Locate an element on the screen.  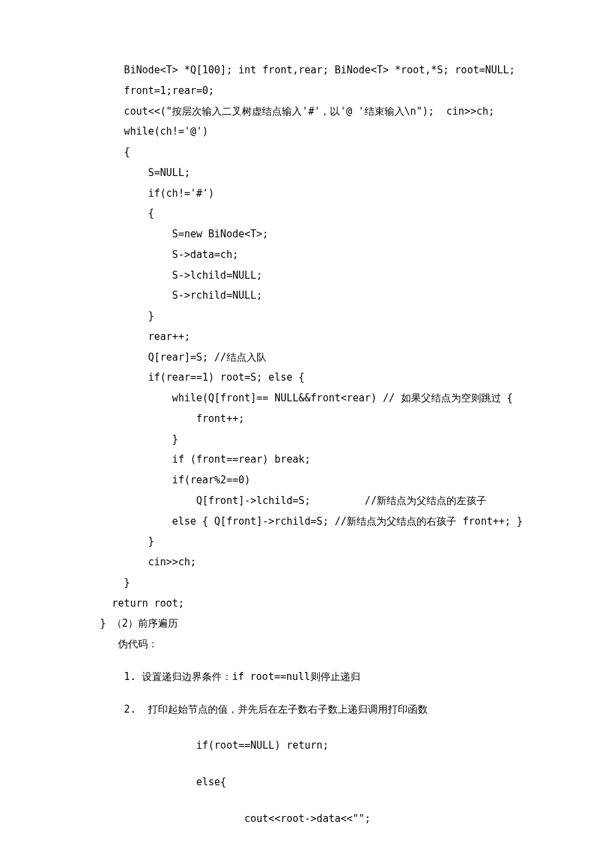
code-line: cin>>ch; is located at coordinates (306, 563).